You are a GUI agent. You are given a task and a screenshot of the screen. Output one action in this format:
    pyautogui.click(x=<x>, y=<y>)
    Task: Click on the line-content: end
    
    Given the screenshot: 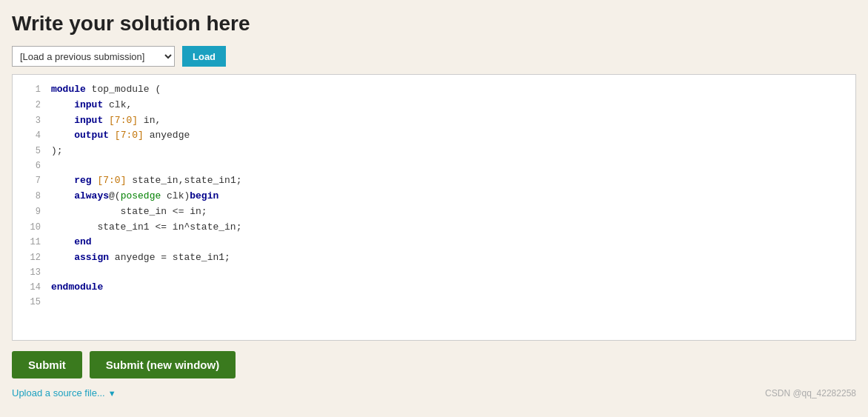 What is the action you would take?
    pyautogui.click(x=71, y=243)
    